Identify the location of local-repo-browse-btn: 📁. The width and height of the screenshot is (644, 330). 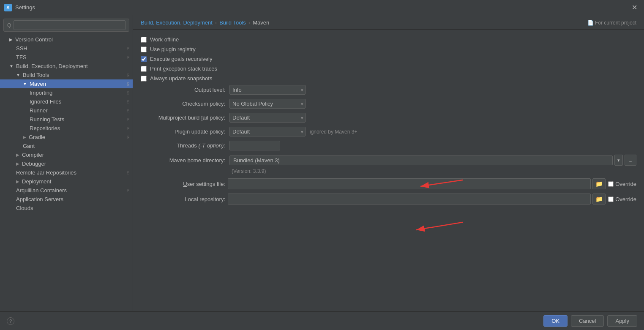
(599, 199).